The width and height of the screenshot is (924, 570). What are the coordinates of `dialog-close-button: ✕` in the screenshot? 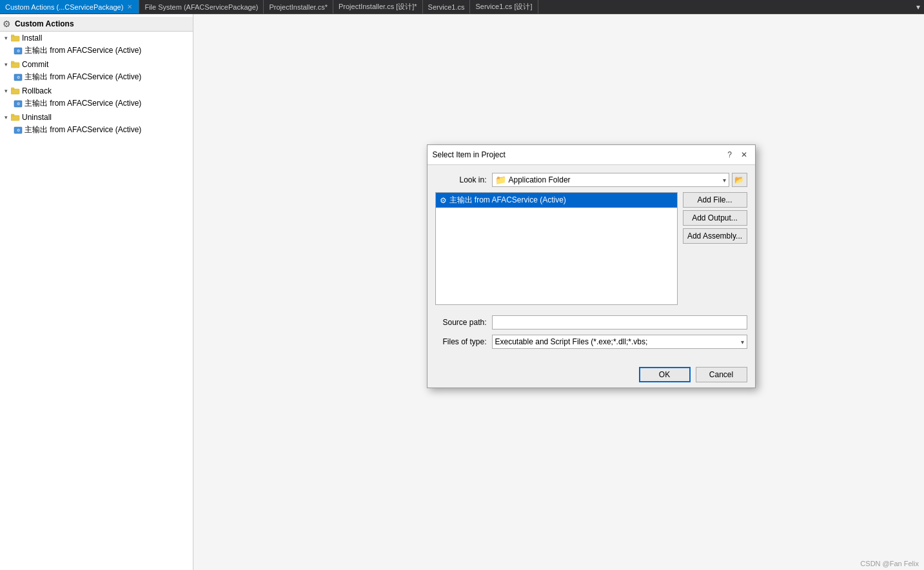 It's located at (744, 155).